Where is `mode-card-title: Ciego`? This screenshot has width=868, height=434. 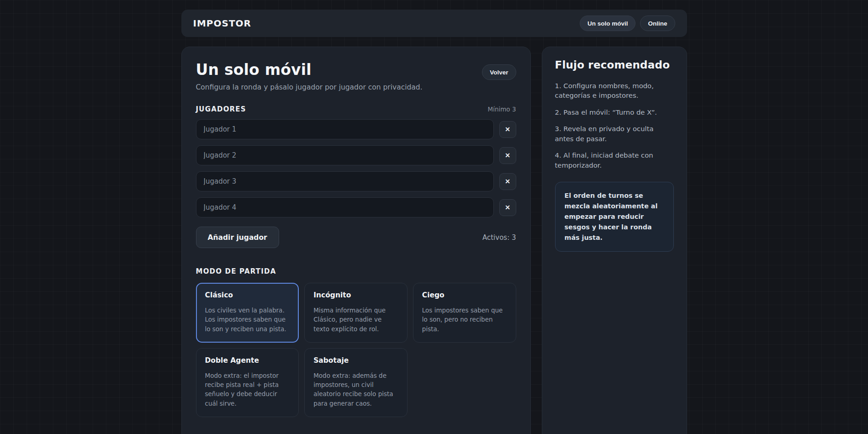
mode-card-title: Ciego is located at coordinates (465, 295).